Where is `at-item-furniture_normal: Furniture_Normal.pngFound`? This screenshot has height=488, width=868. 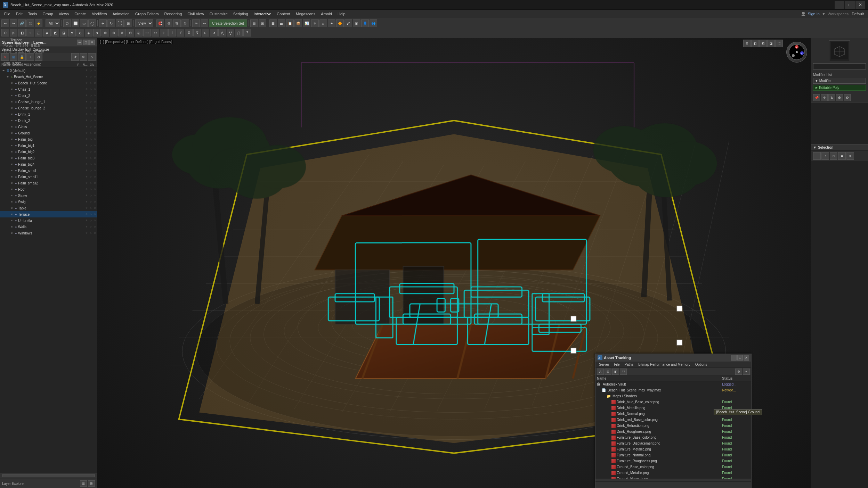
at-item-furniture_normal: Furniture_Normal.pngFound is located at coordinates (673, 455).